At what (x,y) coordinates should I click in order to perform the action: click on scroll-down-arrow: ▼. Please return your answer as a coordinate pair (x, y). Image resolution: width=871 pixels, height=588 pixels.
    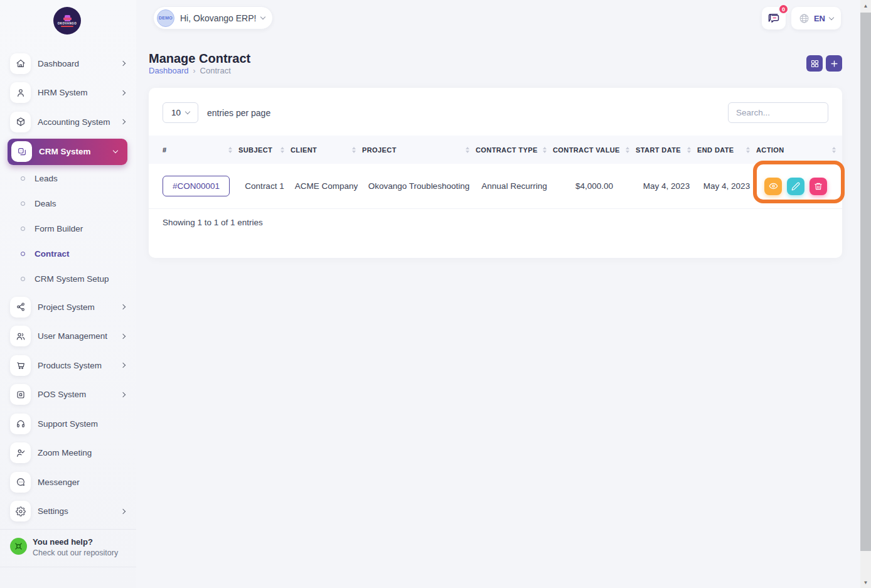
    Looking at the image, I should click on (866, 582).